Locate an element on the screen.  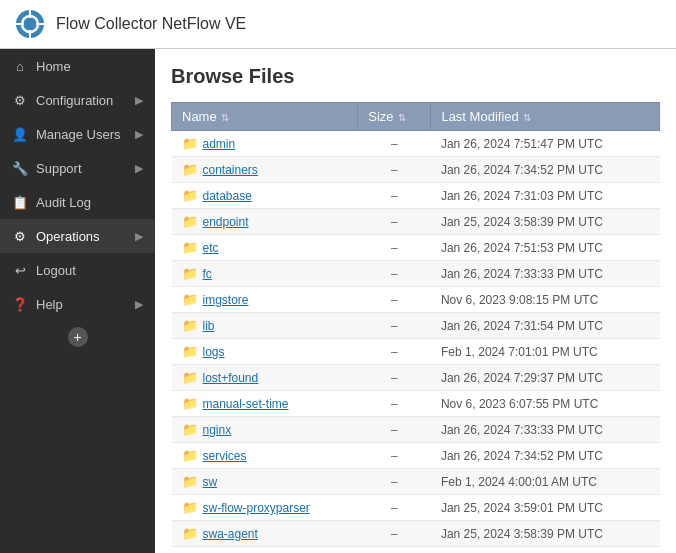
sidebar-item-logout: ↩Logout is located at coordinates (78, 270).